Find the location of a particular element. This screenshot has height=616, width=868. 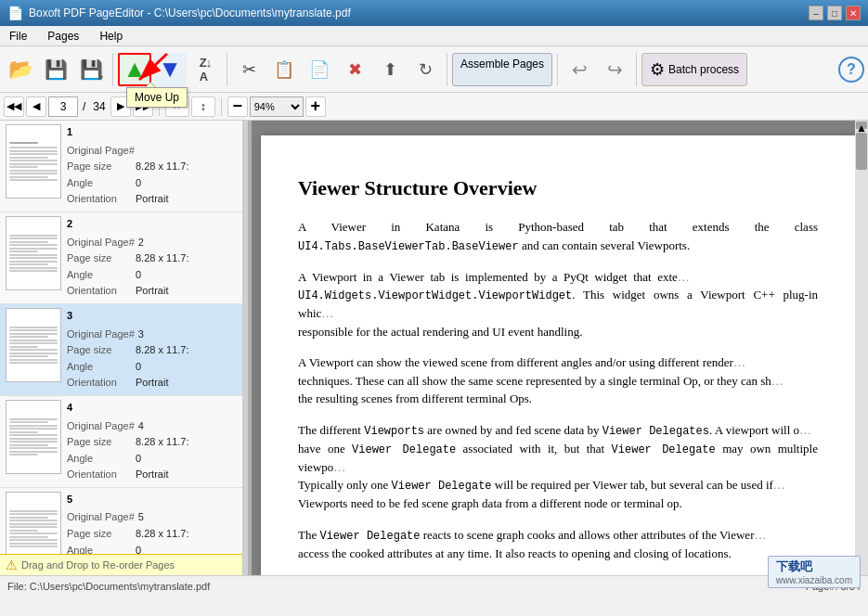

pdf-title: Viewer Structure Overview is located at coordinates (558, 187).